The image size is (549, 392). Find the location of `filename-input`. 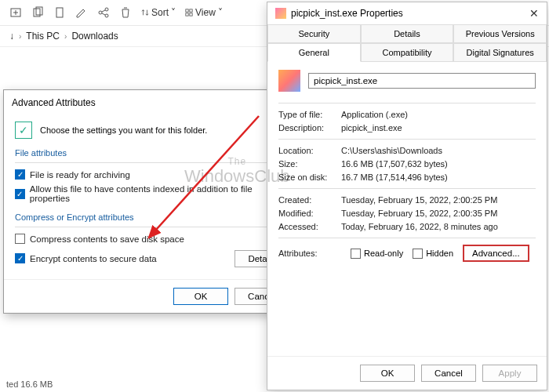

filename-input is located at coordinates (422, 81).